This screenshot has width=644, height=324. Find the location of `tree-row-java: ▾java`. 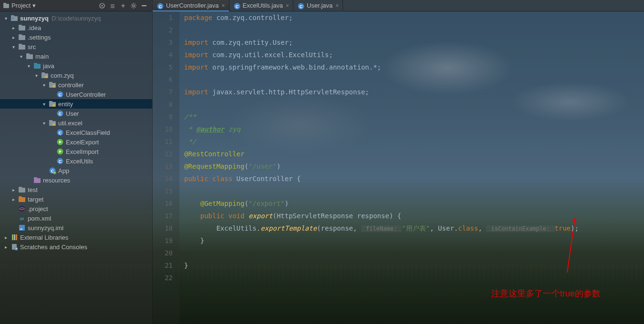

tree-row-java: ▾java is located at coordinates (76, 66).